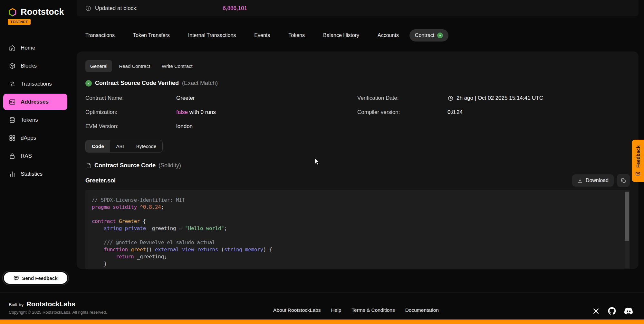 Image resolution: width=644 pixels, height=324 pixels. I want to click on sidebar-nav: Home Blocks Transactions Addresses Token…, so click(35, 111).